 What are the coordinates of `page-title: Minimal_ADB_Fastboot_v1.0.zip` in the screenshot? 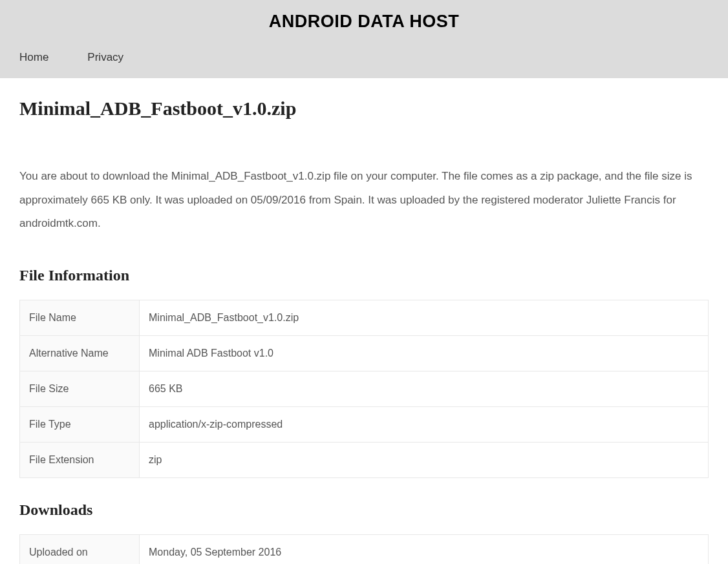 It's located at (364, 109).